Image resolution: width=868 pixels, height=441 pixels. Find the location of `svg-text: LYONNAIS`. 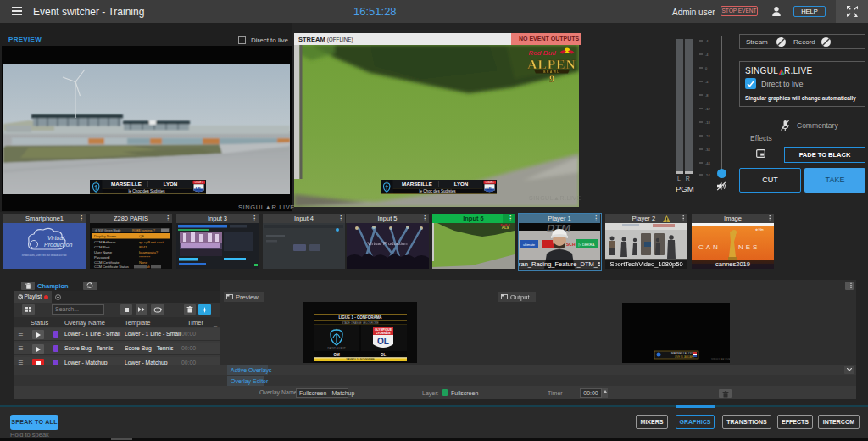

svg-text: LYONNAIS is located at coordinates (383, 333).